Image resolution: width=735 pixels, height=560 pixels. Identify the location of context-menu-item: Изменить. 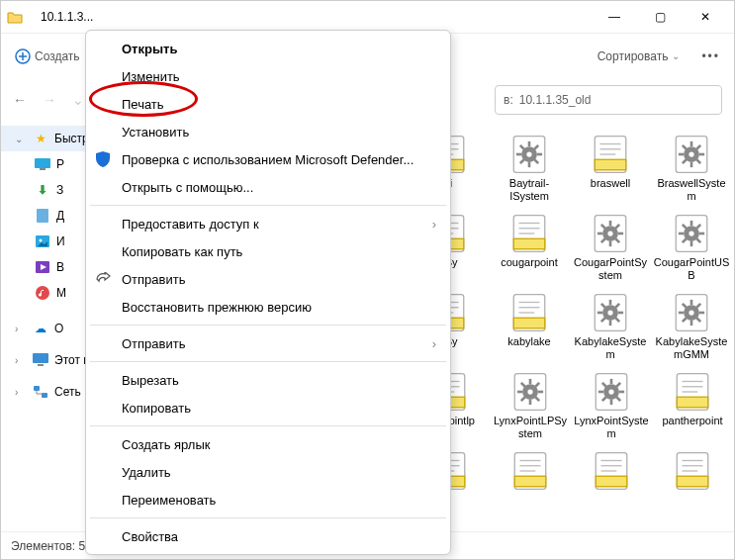
(268, 76).